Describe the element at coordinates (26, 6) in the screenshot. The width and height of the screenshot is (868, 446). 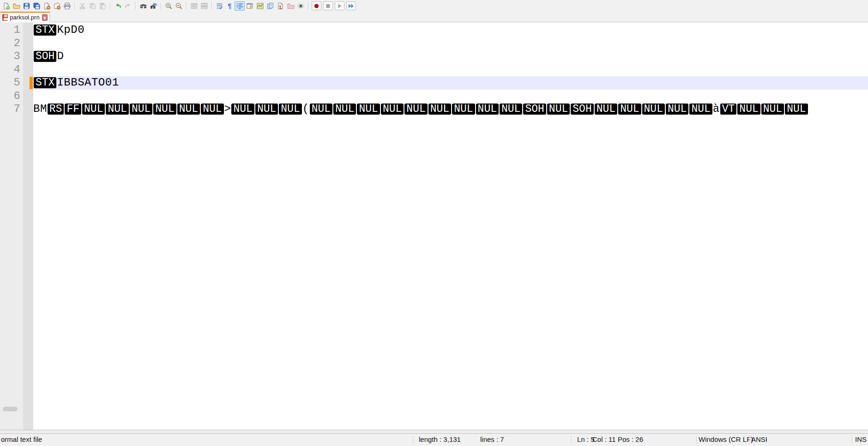
I see `toolbar-button-save` at that location.